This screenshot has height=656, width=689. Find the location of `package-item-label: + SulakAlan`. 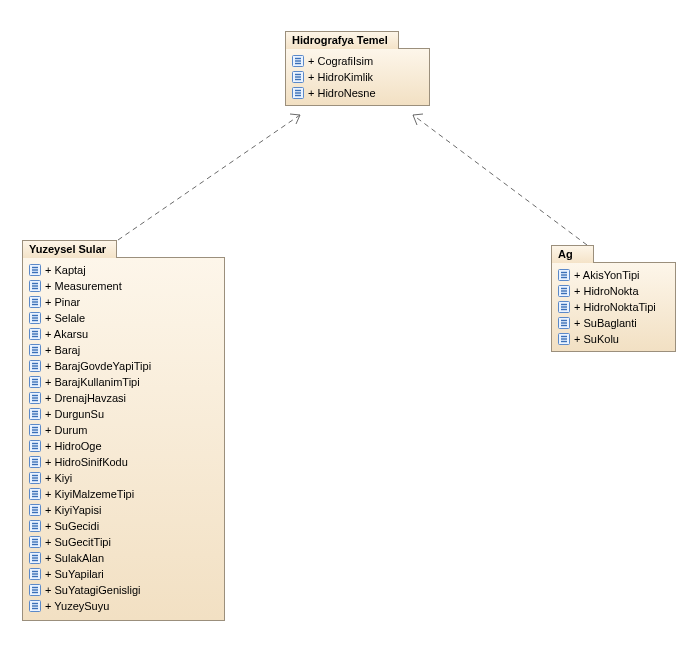

package-item-label: + SulakAlan is located at coordinates (74, 558).